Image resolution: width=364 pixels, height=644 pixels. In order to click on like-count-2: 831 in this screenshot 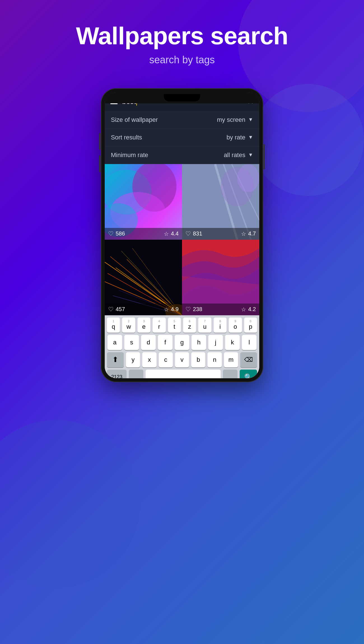, I will do `click(198, 234)`.